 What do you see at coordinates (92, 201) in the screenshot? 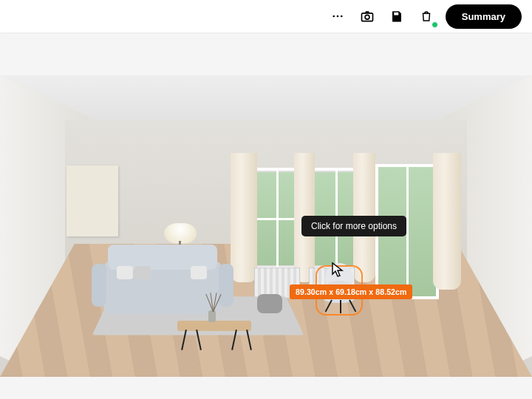
I see `wall-art` at bounding box center [92, 201].